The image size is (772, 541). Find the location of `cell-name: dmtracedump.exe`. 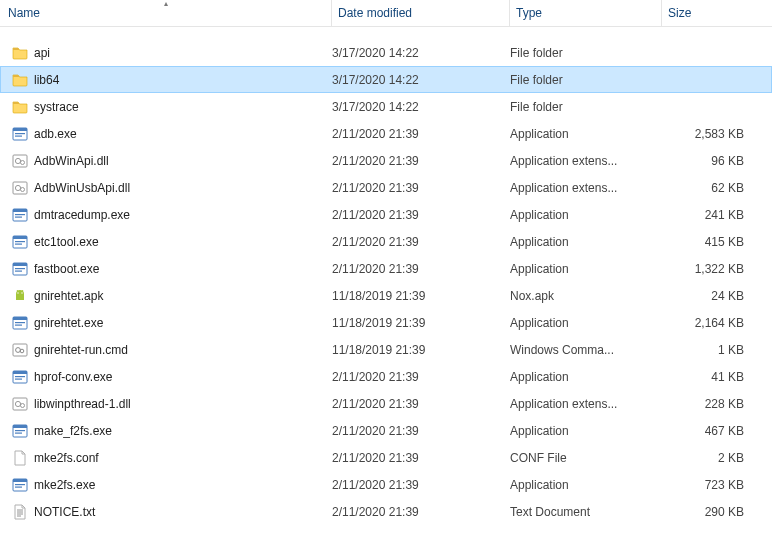

cell-name: dmtracedump.exe is located at coordinates (172, 215).